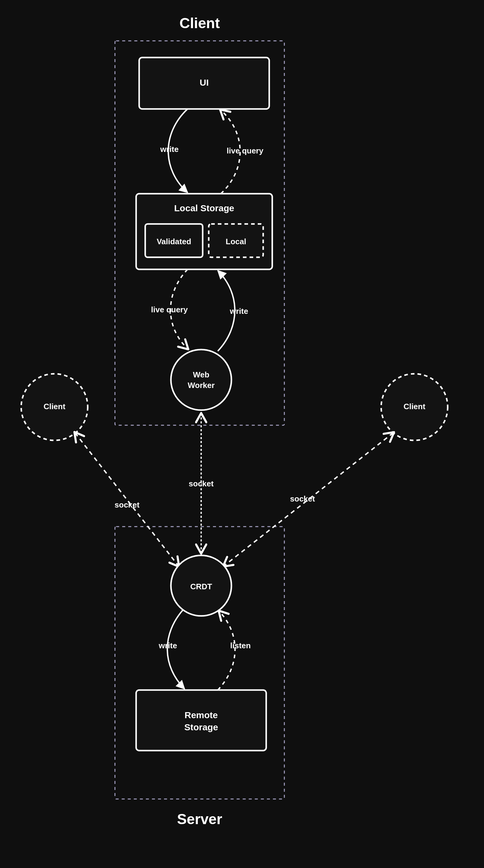 The image size is (484, 868). Describe the element at coordinates (201, 484) in the screenshot. I see `edge-label-socket-mid: socket` at that location.